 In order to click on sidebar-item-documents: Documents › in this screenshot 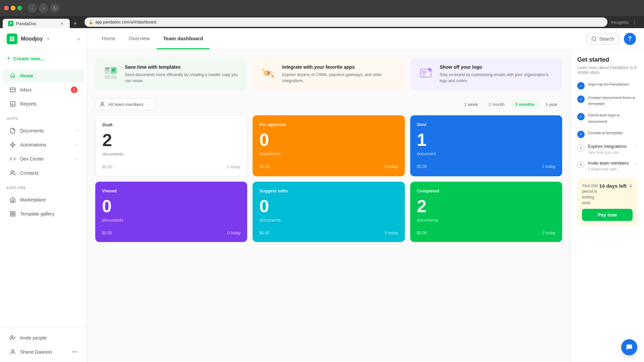, I will do `click(44, 131)`.